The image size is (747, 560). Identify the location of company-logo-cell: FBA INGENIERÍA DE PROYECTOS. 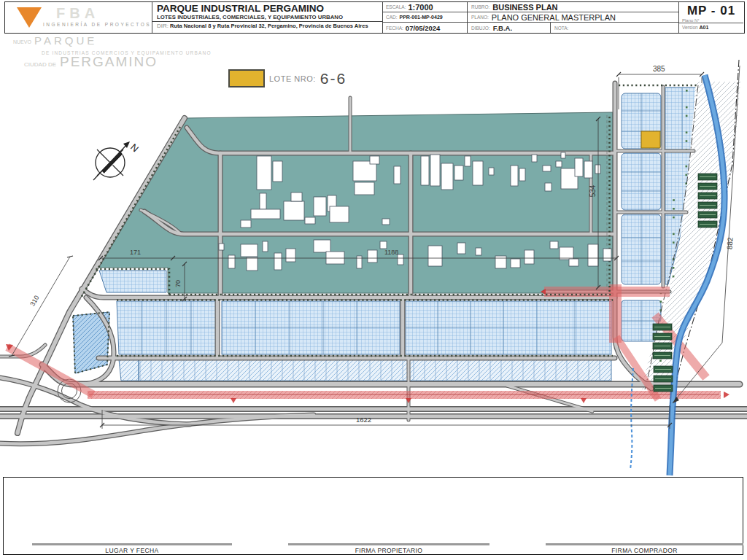
(79, 18).